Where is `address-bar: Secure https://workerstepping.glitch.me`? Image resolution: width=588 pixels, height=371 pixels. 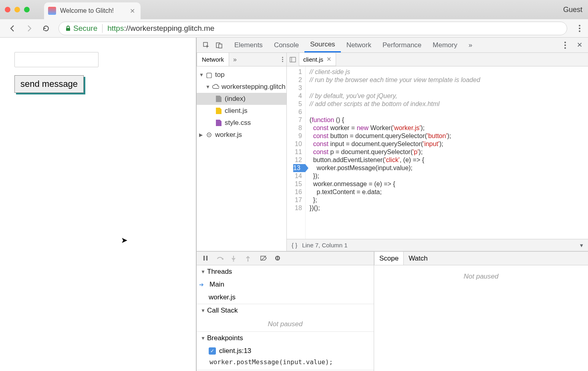
address-bar: Secure https://workerstepping.glitch.me is located at coordinates (313, 28).